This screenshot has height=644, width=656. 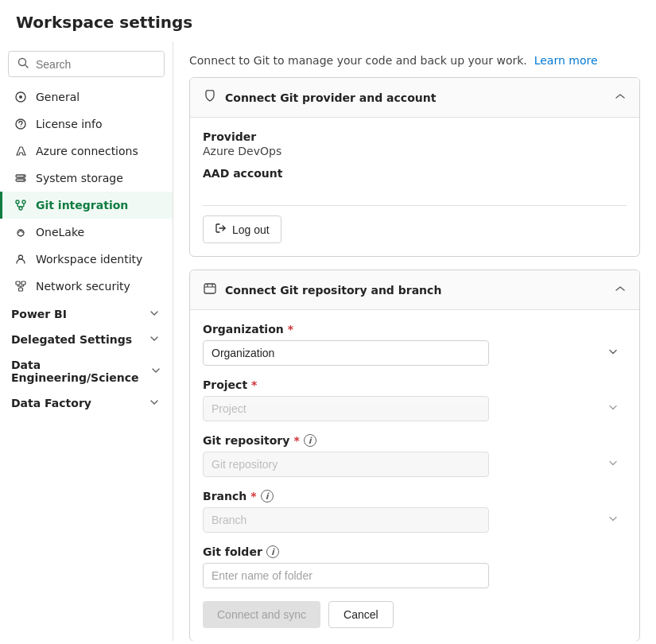 I want to click on branch-info-icon: i, so click(x=267, y=496).